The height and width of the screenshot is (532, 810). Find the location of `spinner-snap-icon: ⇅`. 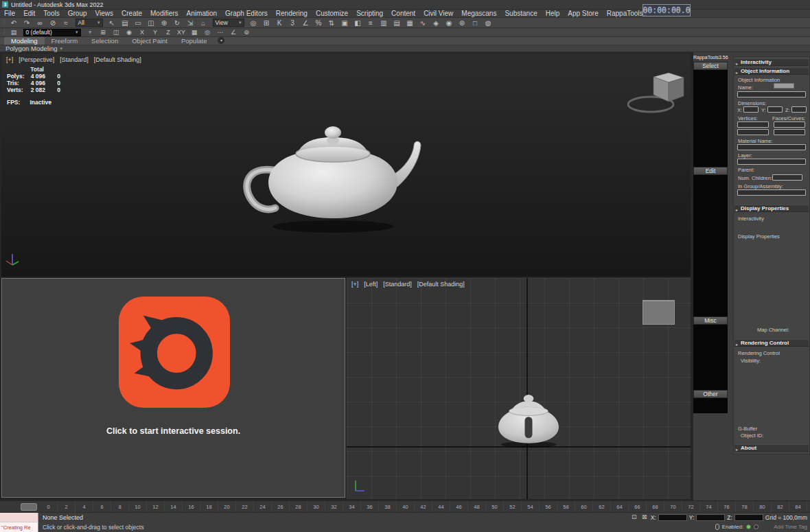

spinner-snap-icon: ⇅ is located at coordinates (332, 23).